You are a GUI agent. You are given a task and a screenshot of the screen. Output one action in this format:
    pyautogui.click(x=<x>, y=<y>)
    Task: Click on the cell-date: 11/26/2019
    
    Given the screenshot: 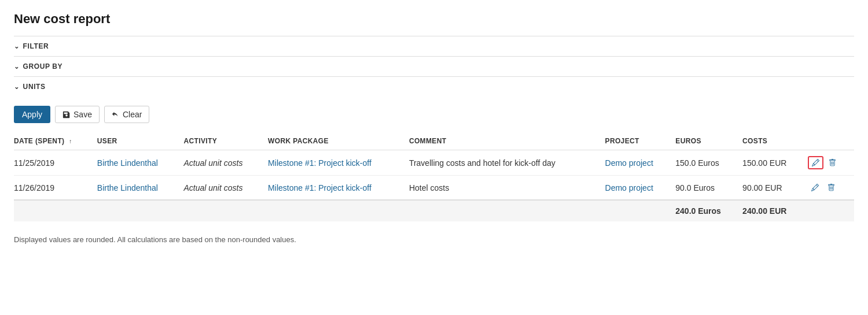 What is the action you would take?
    pyautogui.click(x=56, y=188)
    